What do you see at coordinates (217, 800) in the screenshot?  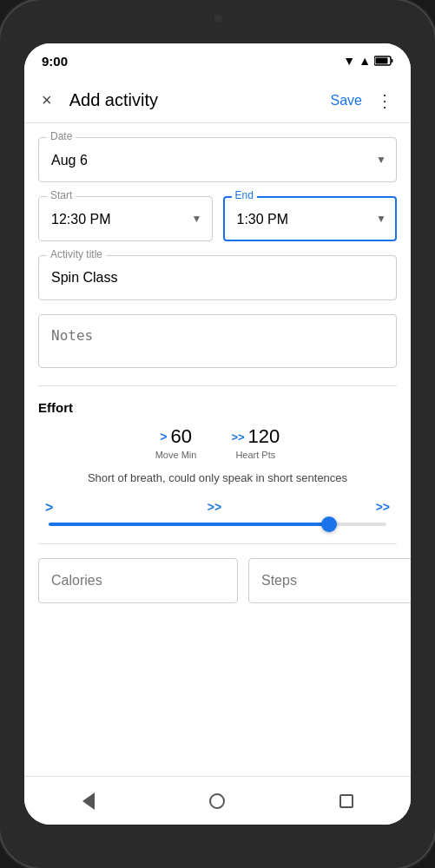 I see `nav-bar` at bounding box center [217, 800].